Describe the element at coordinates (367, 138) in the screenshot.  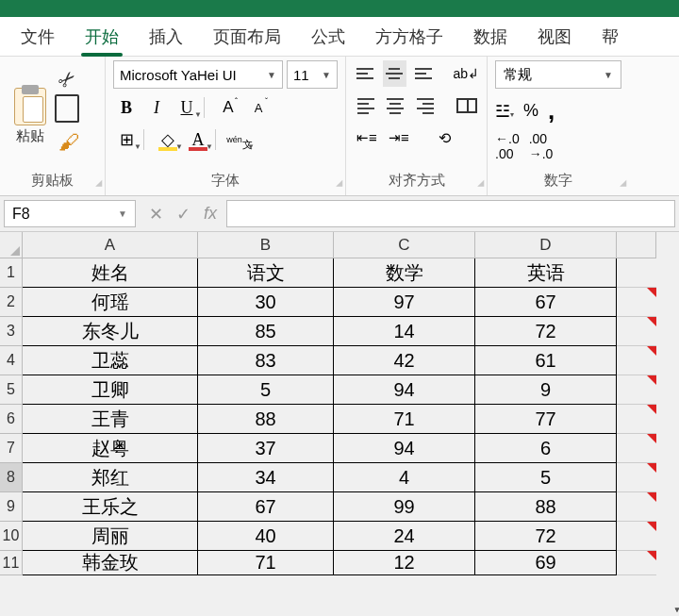
I see `decrease-indent-button: ⇤≡` at that location.